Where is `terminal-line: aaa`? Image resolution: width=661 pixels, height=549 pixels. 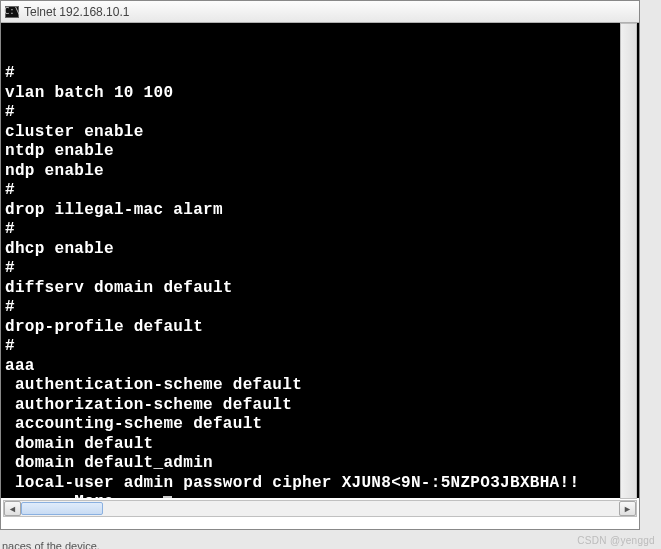
terminal-line: aaa is located at coordinates (320, 367).